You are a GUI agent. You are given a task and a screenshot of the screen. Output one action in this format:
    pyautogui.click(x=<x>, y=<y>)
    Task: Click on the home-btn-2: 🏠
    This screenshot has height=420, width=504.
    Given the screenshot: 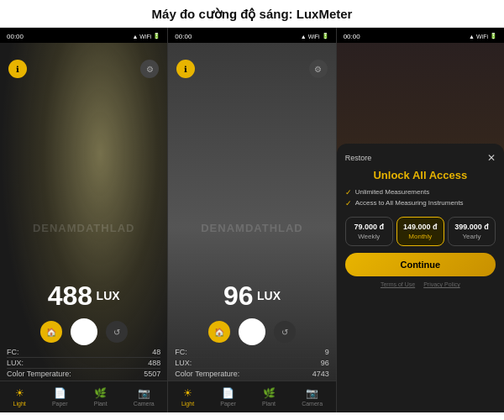 What is the action you would take?
    pyautogui.click(x=219, y=332)
    